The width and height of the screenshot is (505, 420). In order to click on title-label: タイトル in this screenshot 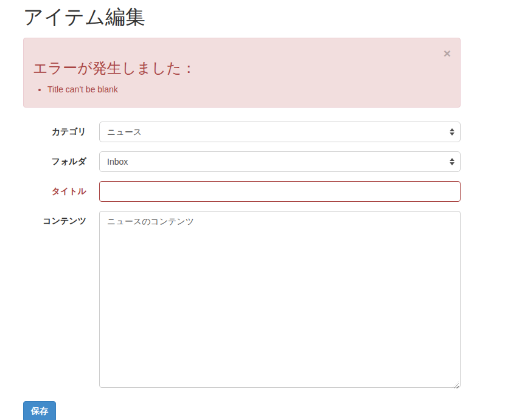, I will do `click(61, 191)`.